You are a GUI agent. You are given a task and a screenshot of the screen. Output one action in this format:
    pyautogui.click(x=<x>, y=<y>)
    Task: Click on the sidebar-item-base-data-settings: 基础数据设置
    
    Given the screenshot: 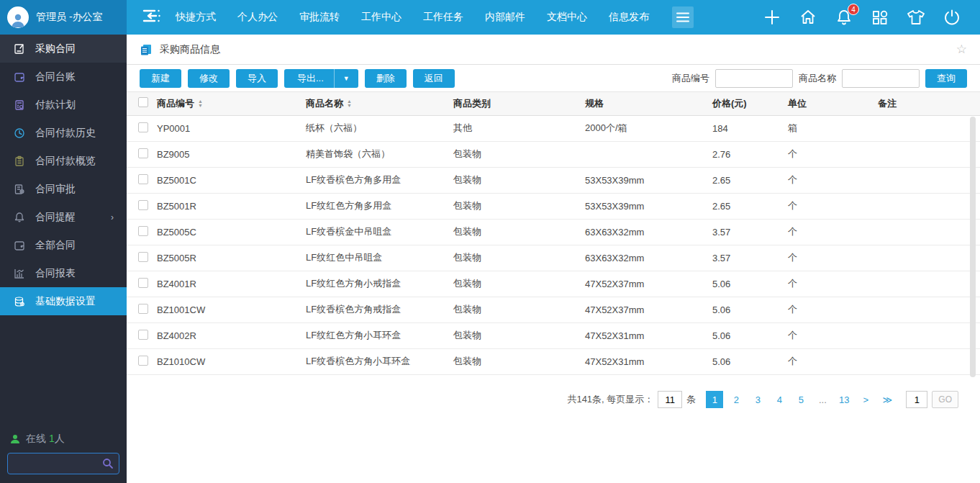 What is the action you would take?
    pyautogui.click(x=63, y=301)
    